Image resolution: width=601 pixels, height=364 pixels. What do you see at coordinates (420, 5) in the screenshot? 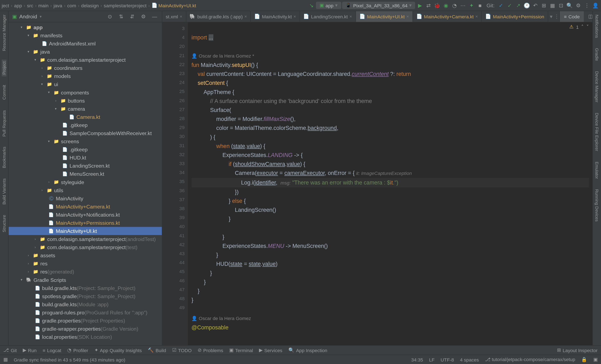
I see `run-button: ▶` at bounding box center [420, 5].